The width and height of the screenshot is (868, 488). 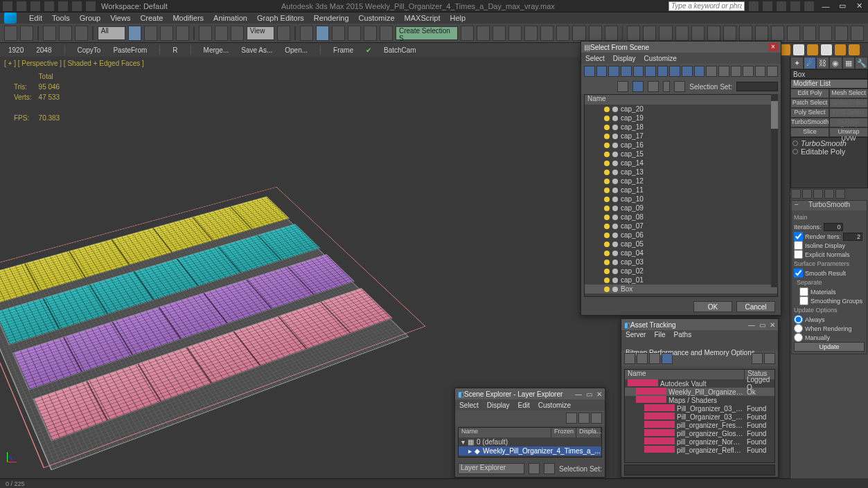 I want to click on list-item: cap_02, so click(x=681, y=271).